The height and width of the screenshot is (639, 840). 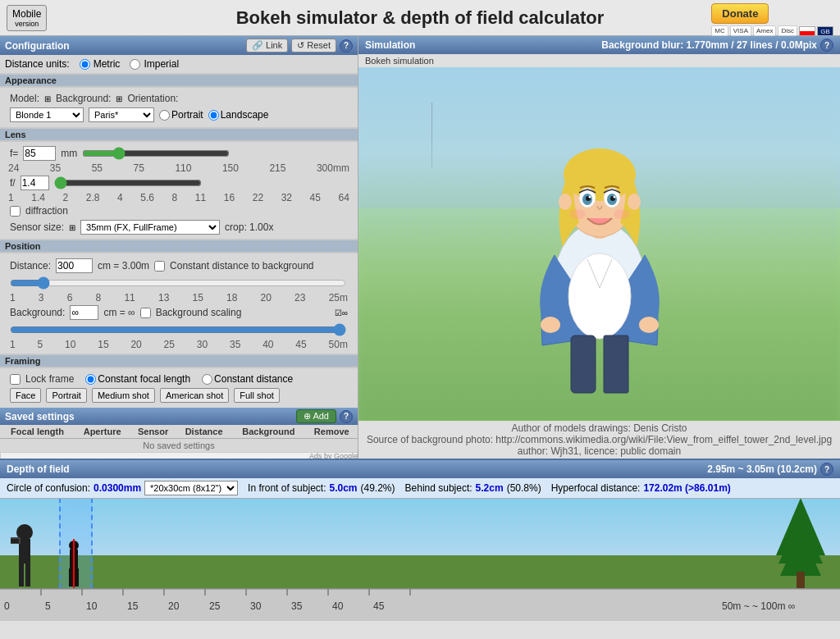 I want to click on camera-person-svg, so click(x=25, y=551).